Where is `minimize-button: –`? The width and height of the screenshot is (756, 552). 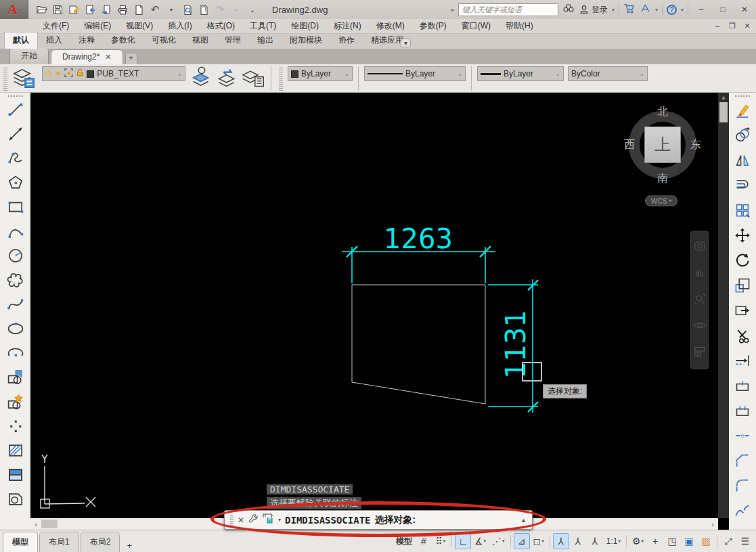 minimize-button: – is located at coordinates (701, 9).